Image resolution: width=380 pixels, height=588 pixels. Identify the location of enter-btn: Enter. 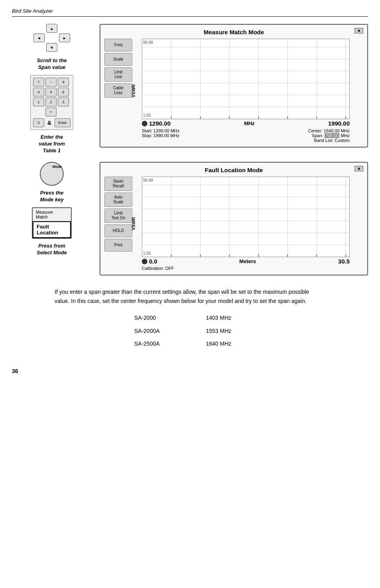
(63, 123).